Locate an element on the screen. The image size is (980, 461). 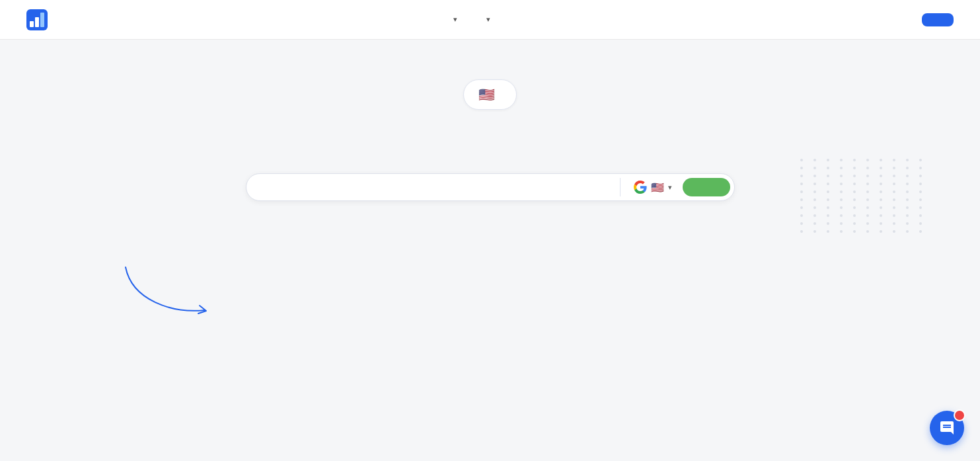
features-chevron-icon: ▾ is located at coordinates (488, 20).